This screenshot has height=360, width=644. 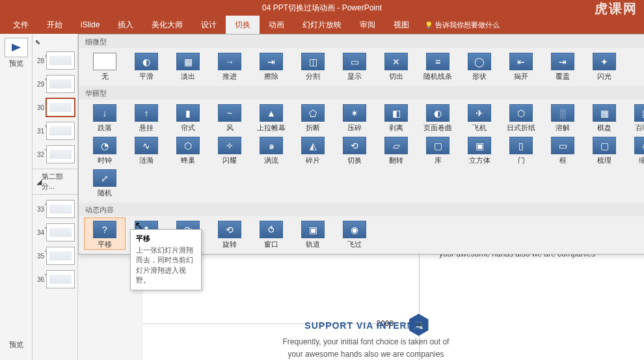 What do you see at coordinates (188, 150) in the screenshot?
I see `transition-蜂巢: ⬡ 蜂巢` at bounding box center [188, 150].